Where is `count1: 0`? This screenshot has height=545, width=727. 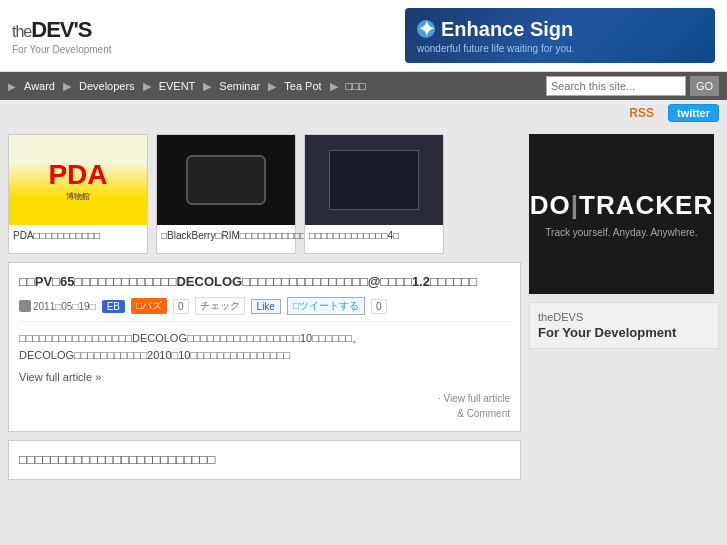
count1: 0 is located at coordinates (181, 306).